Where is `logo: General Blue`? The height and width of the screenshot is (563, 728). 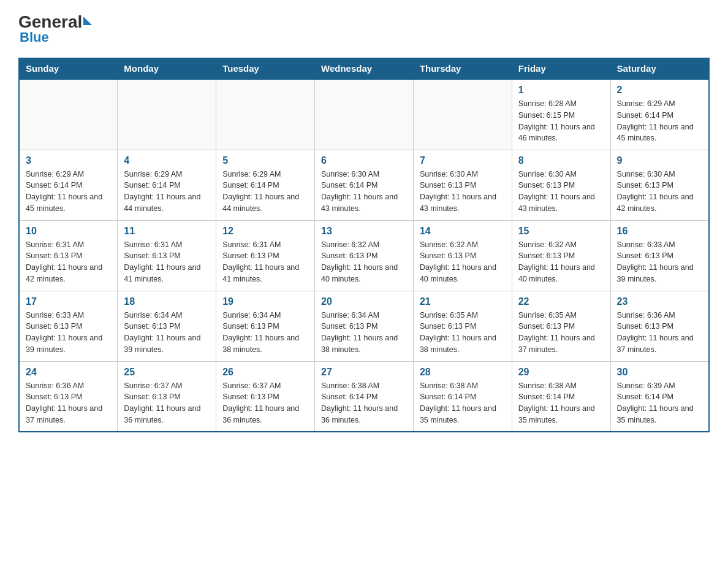
logo: General Blue is located at coordinates (55, 29).